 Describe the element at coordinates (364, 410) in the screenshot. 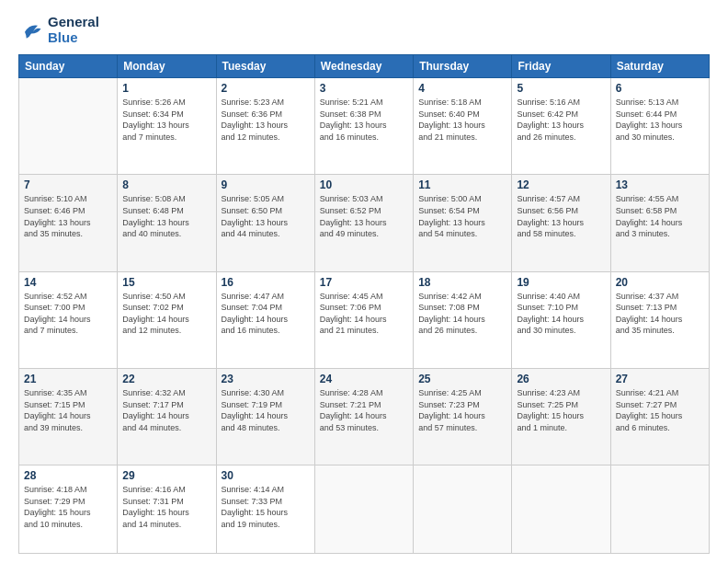

I see `day-info: Sunrise: 4:28 AM Sunset: 7:21 PM Dayligh…` at that location.